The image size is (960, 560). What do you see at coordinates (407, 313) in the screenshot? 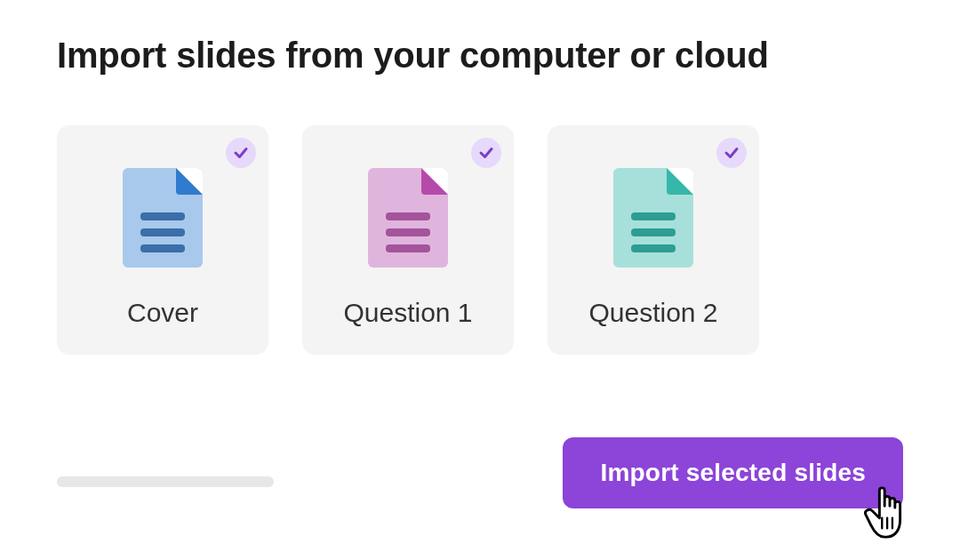
I see `slide-card-label: Question 1` at bounding box center [407, 313].